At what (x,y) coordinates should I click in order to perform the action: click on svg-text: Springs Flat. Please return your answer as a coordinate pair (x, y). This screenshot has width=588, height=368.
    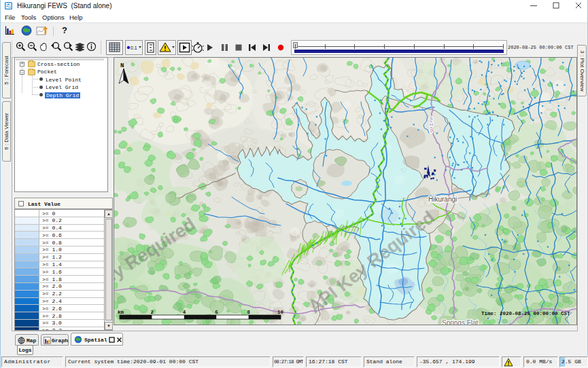
    Looking at the image, I should click on (460, 322).